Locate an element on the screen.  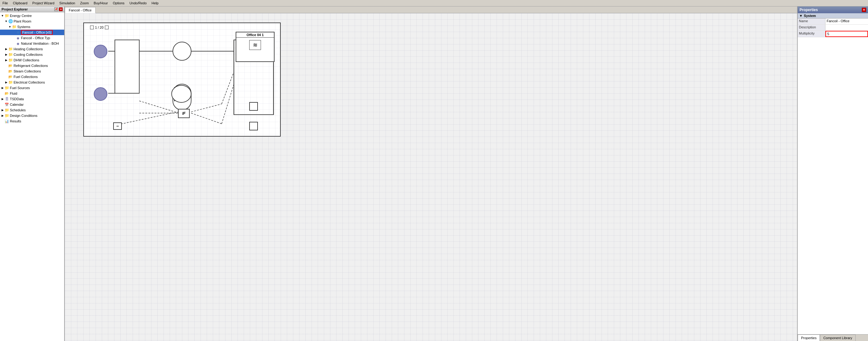
circle-blue-bottom is located at coordinates (100, 94).